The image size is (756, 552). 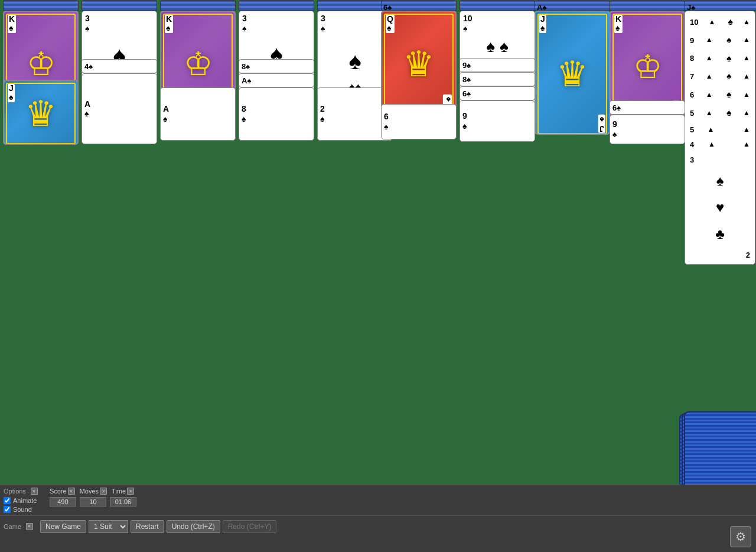 I want to click on moves-label: Moves, so click(x=89, y=491).